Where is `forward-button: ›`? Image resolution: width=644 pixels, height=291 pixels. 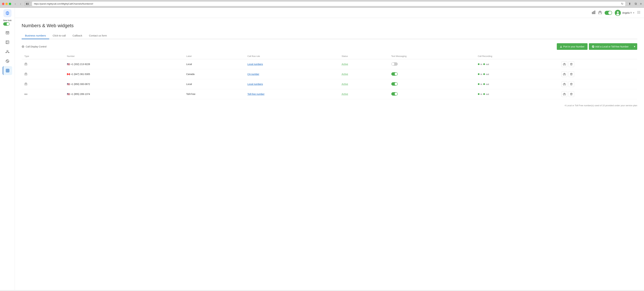
forward-button: › is located at coordinates (20, 4).